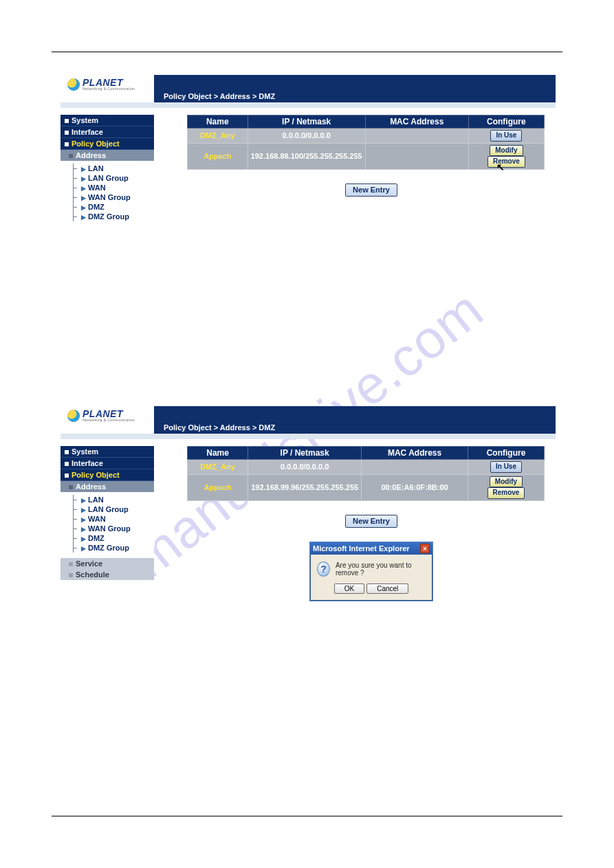 This screenshot has width=614, height=868. What do you see at coordinates (305, 487) in the screenshot?
I see `cell-ip: 192.168.99.96/255.255.255.255` at bounding box center [305, 487].